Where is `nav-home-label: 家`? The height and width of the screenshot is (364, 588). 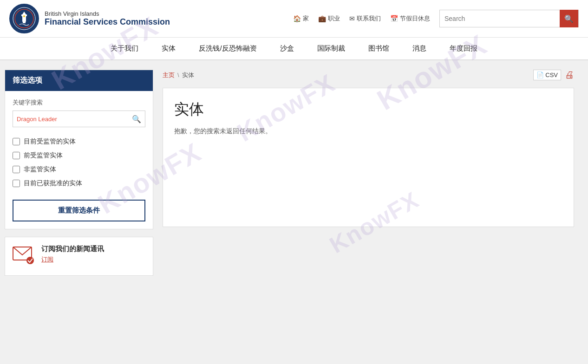 nav-home-label: 家 is located at coordinates (306, 19).